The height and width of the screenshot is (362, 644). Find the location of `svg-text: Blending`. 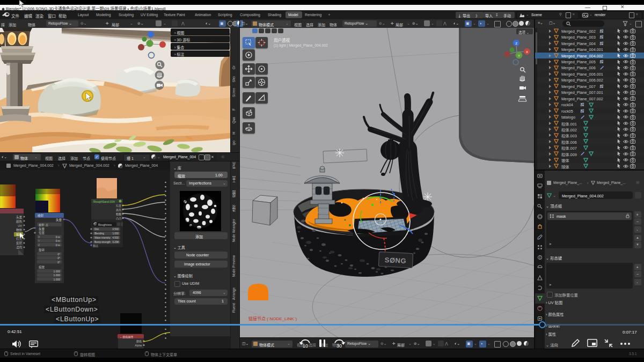

svg-text: Blending is located at coordinates (99, 234).